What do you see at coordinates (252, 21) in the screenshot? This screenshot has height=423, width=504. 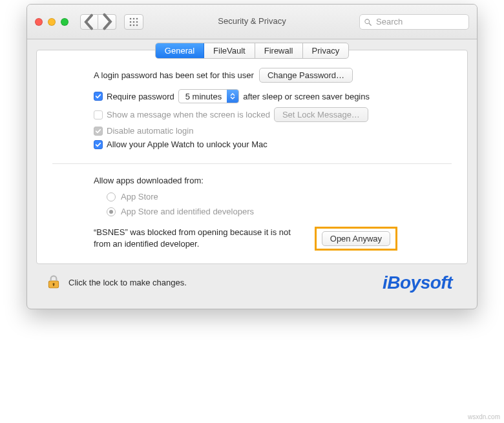 I see `window-title: Security & Privacy` at bounding box center [252, 21].